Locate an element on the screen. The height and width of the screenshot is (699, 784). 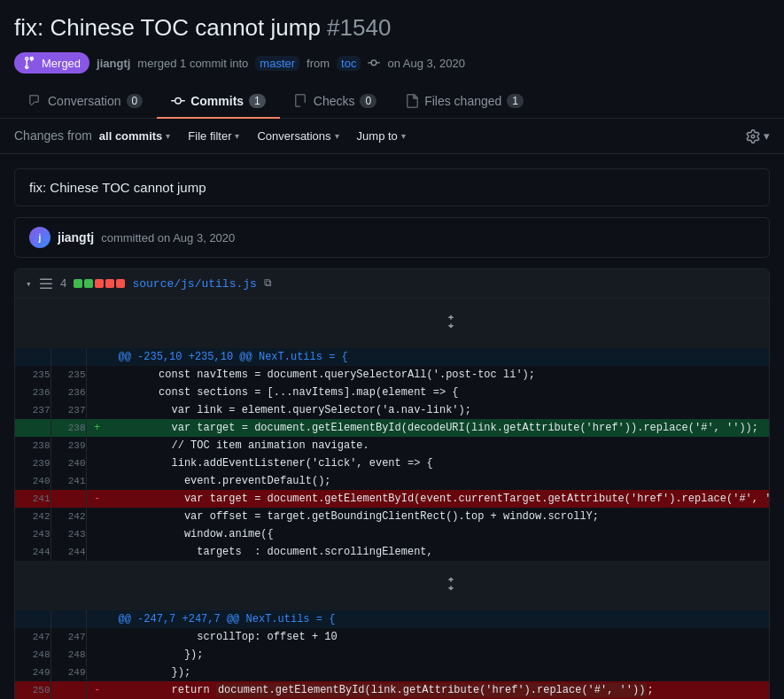
gear-btn: ▾ is located at coordinates (758, 136).